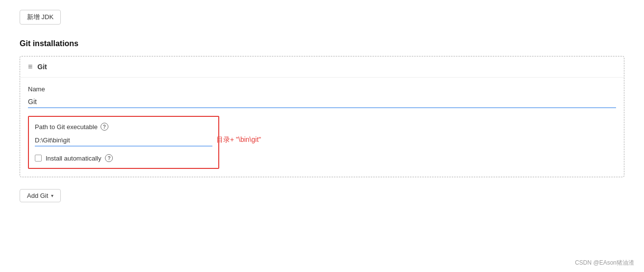  Describe the element at coordinates (109, 158) in the screenshot. I see `install-auto-help-icon: ?` at that location.